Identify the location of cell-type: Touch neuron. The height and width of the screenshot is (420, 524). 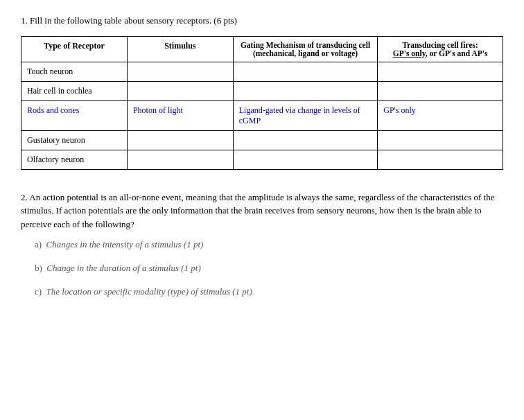
(75, 71).